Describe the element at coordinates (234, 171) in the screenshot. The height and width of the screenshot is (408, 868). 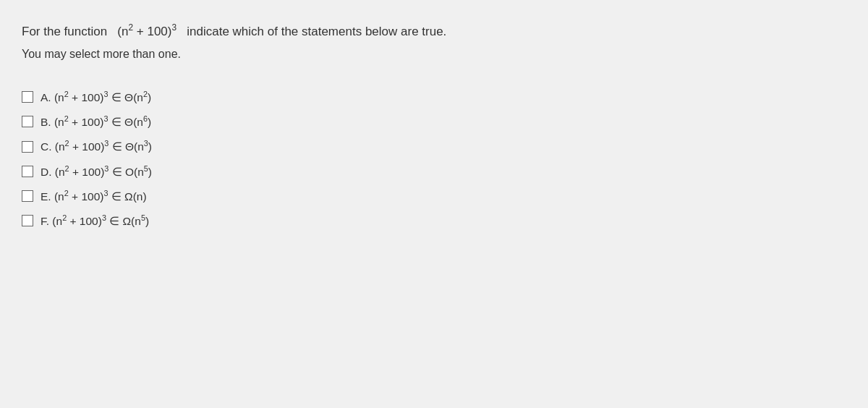
I see `option-item-D: D. (n2 + 100)3 ∈ O(n5)` at that location.